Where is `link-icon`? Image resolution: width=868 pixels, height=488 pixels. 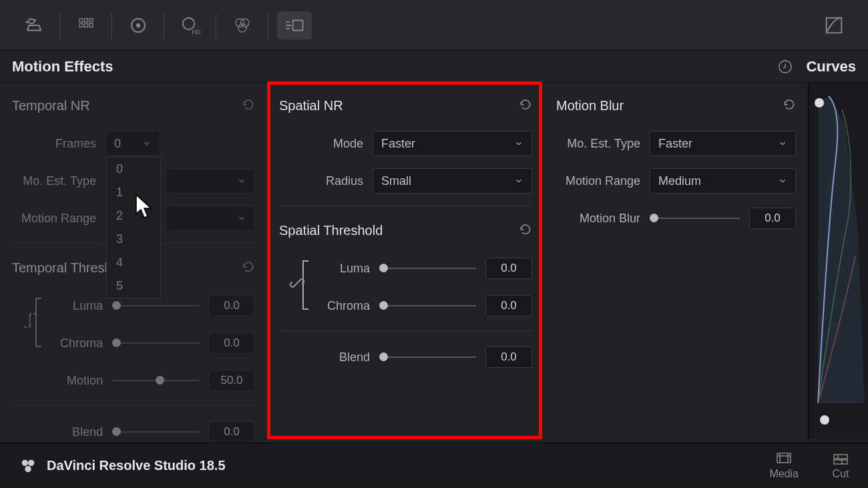 link-icon is located at coordinates (30, 322).